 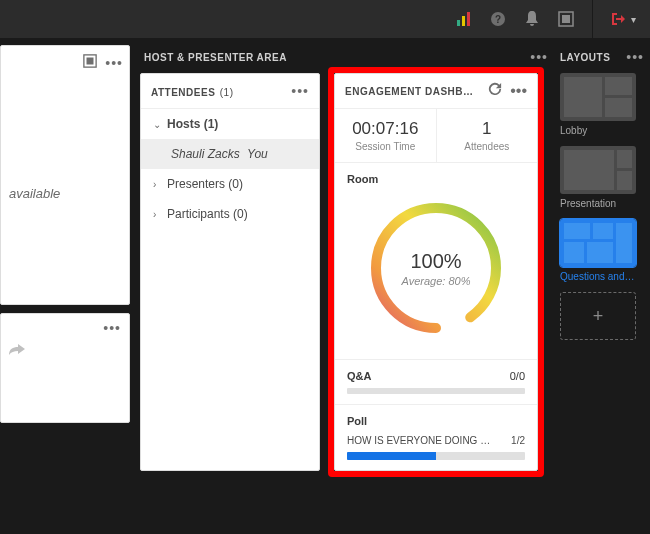 What do you see at coordinates (205, 184) in the screenshot?
I see `group-label: Presenters (0)` at bounding box center [205, 184].